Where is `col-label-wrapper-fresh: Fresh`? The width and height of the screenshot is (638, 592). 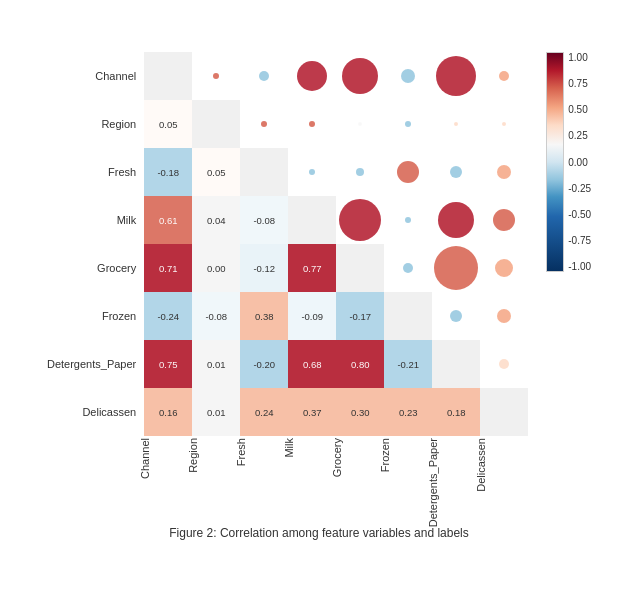 col-label-wrapper-fresh: Fresh is located at coordinates (241, 478).